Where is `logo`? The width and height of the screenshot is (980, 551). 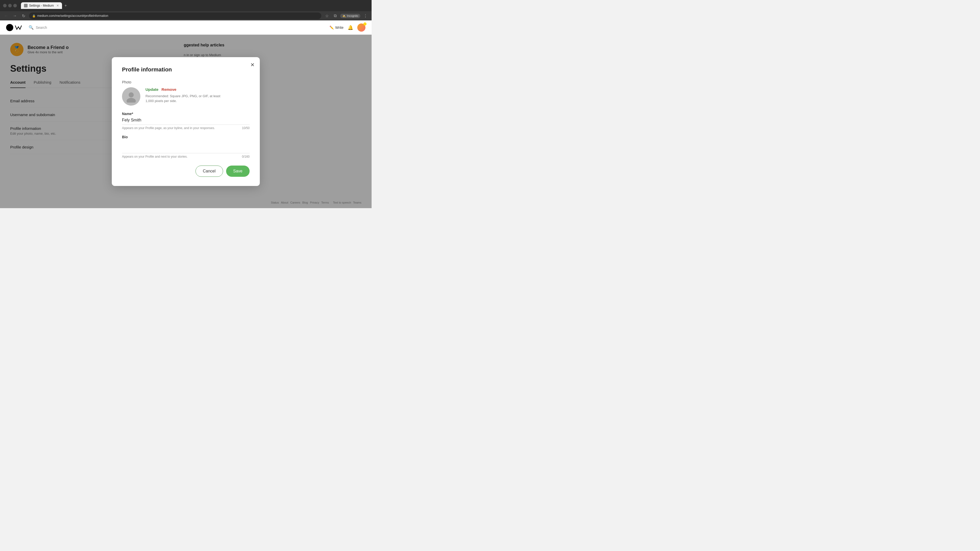
logo is located at coordinates (15, 27).